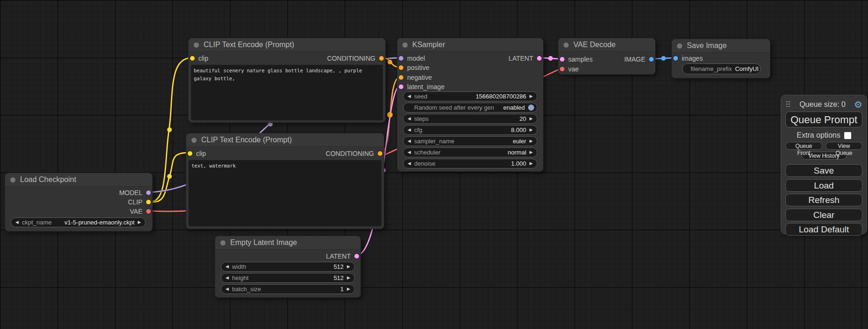 The height and width of the screenshot is (329, 868). I want to click on node-empty-latent-image: Empty Latent Image LATENT ◀ width 512 ▶ …, so click(288, 267).